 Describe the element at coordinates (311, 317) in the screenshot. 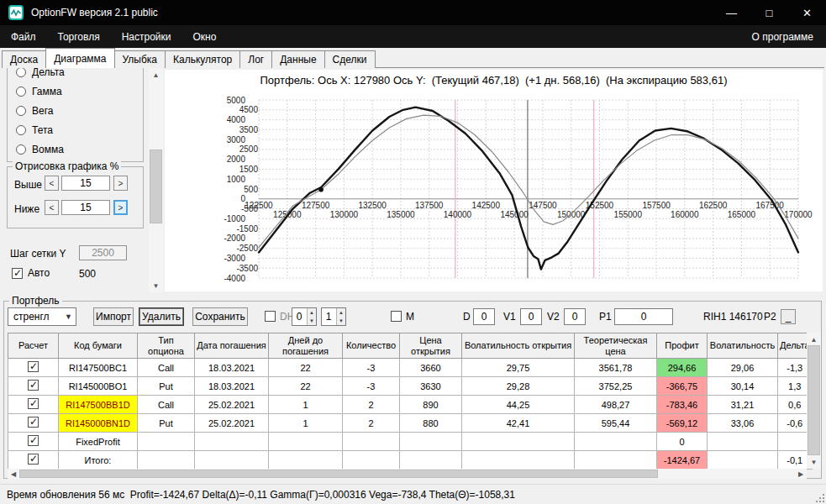

I see `spinner-arrows: ▲▼` at that location.